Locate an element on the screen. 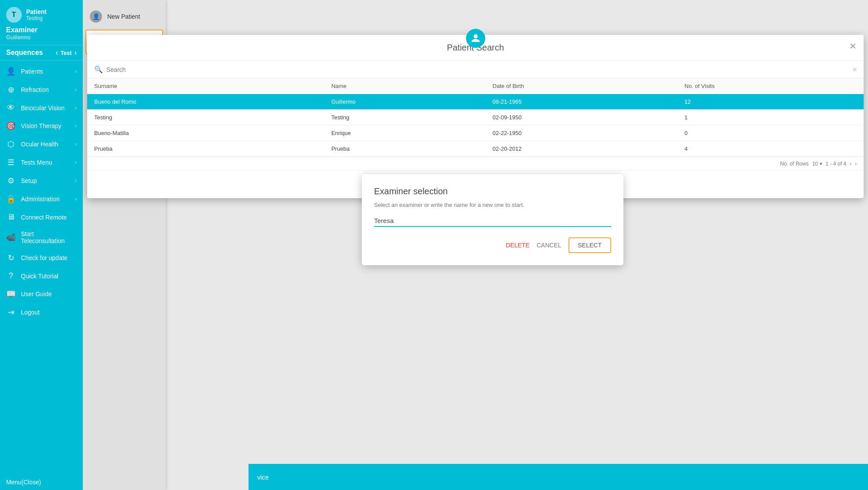  sidebar-item-patients-label: Patients is located at coordinates (45, 71).